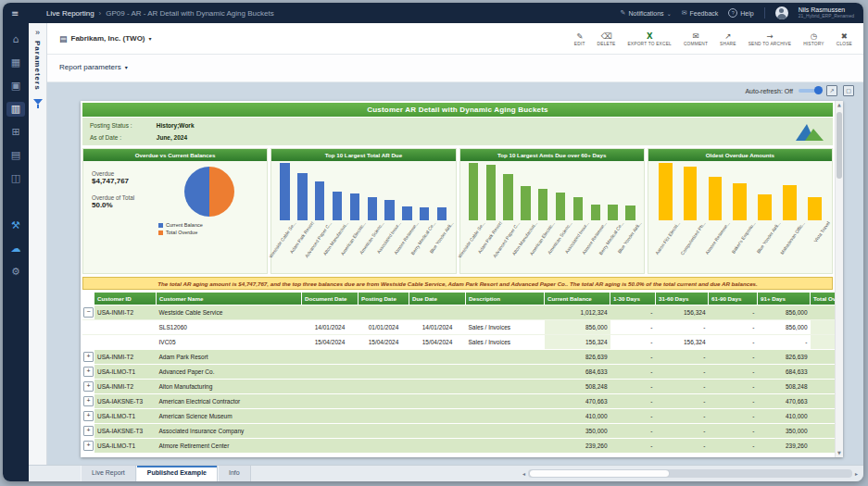 The image size is (868, 486). What do you see at coordinates (108, 474) in the screenshot?
I see `tab-live-report: Live Report` at bounding box center [108, 474].